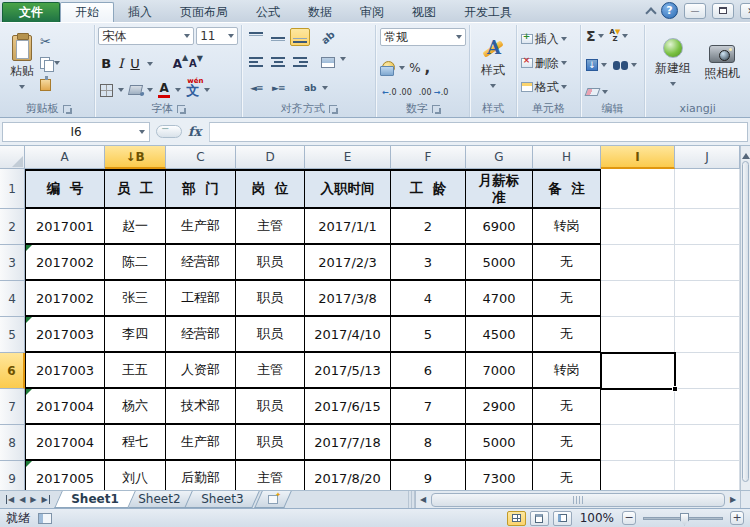  Describe the element at coordinates (428, 263) in the screenshot. I see `cell-F3: 3` at that location.